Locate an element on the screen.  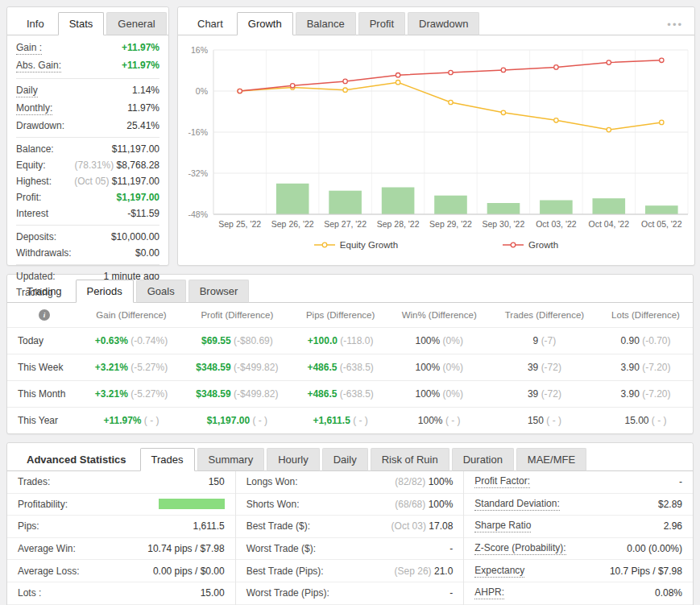
pips-diff: ( - ) is located at coordinates (361, 421).